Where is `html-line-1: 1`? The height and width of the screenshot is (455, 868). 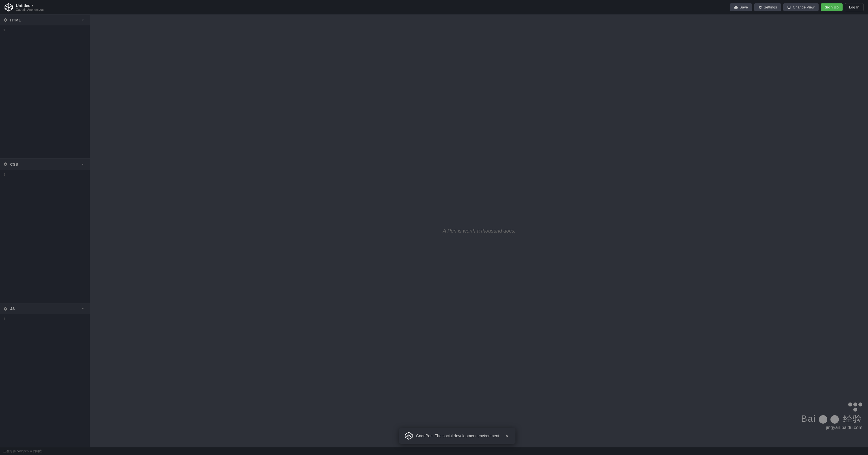
html-line-1: 1 is located at coordinates (45, 31).